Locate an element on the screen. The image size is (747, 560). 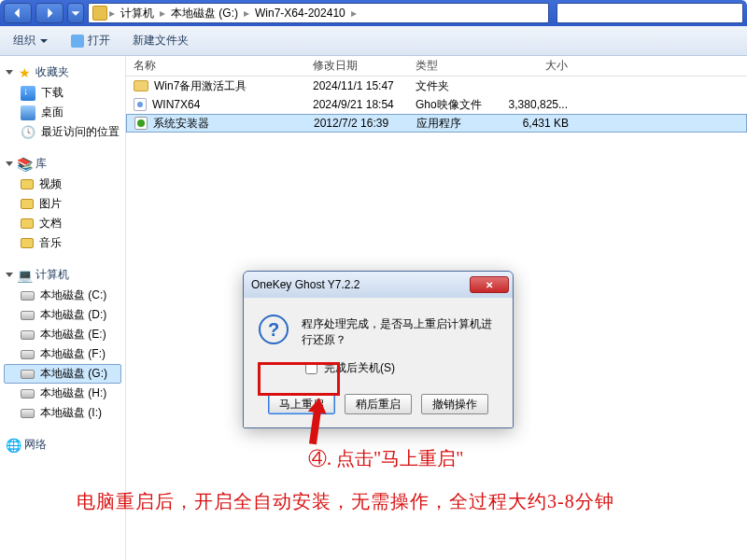
file-type: 应用程序 is located at coordinates (461, 123).